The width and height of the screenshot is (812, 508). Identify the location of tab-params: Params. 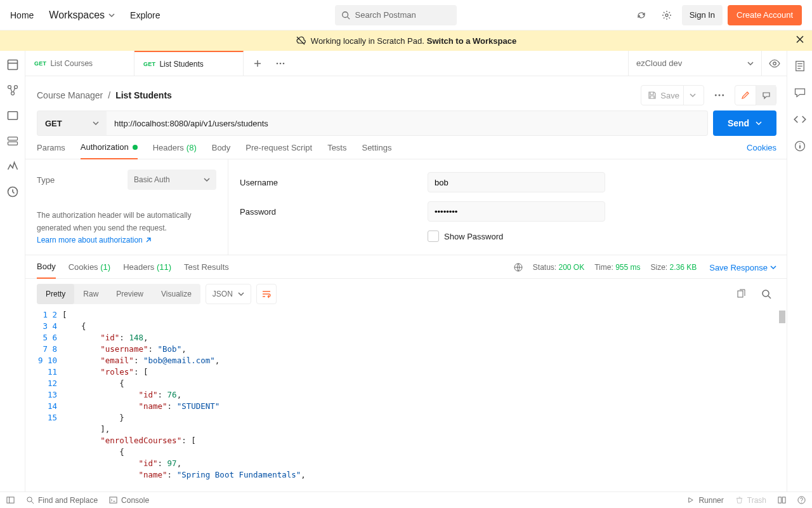
(51, 151).